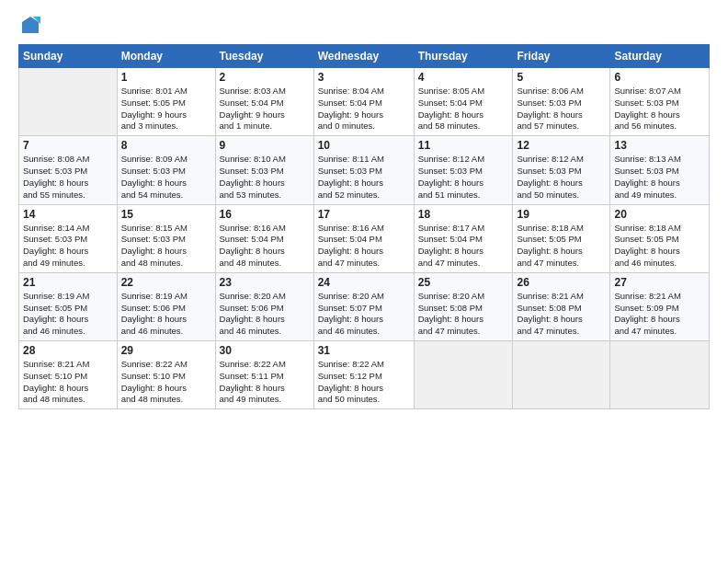 The width and height of the screenshot is (728, 563). What do you see at coordinates (364, 109) in the screenshot?
I see `day-info: Sunrise: 8:04 AM Sunset: 5:04 PM Dayligh…` at bounding box center [364, 109].